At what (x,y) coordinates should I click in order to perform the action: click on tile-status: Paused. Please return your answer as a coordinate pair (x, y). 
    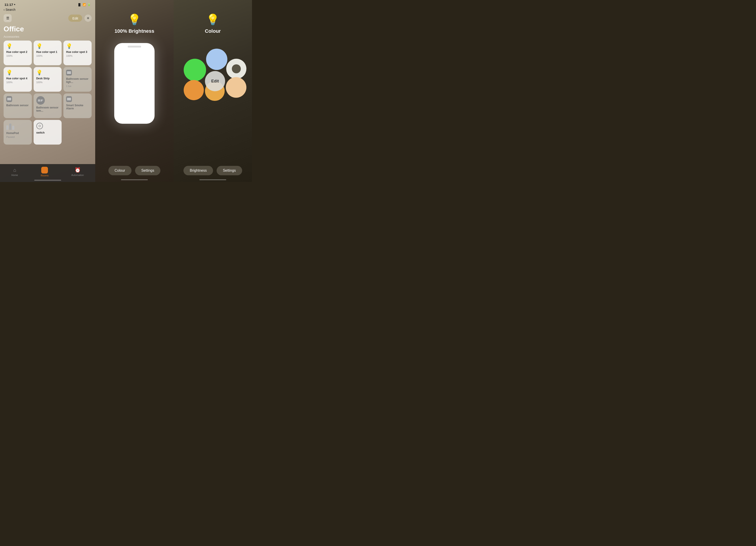
    Looking at the image, I should click on (18, 137).